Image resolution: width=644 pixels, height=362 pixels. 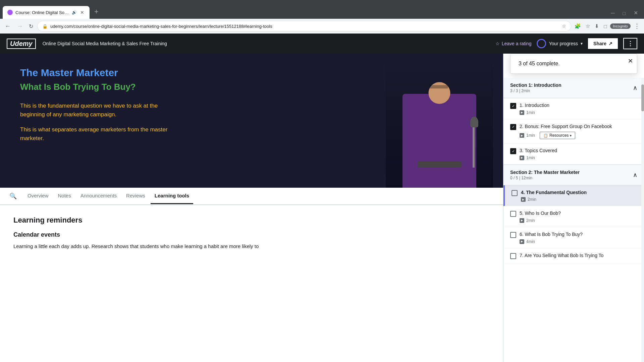 I want to click on play-icon2: ▶, so click(x=522, y=135).